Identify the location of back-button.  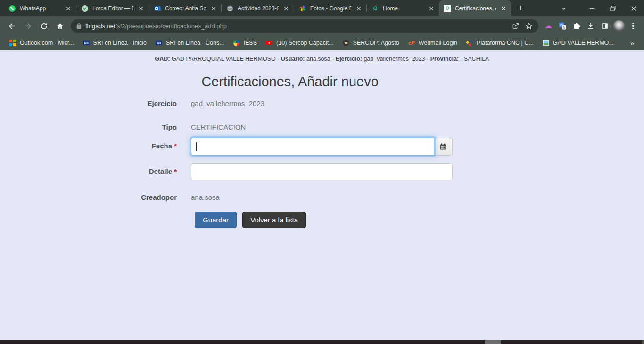
(12, 26).